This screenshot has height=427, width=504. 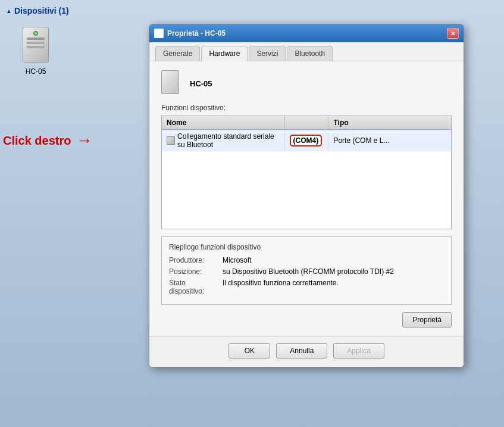 I want to click on dialog-title: Proprietà - HC-05, so click(x=196, y=33).